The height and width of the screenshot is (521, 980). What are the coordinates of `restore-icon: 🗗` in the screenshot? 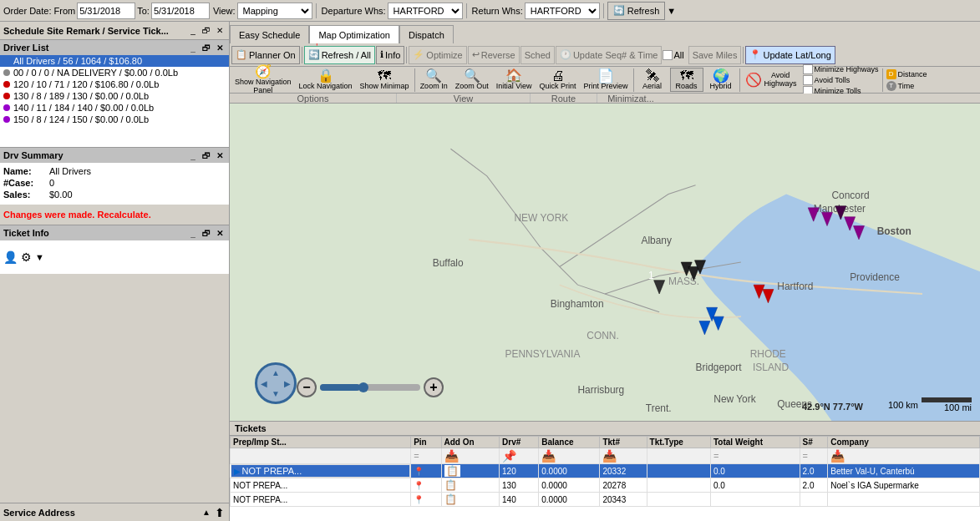 It's located at (206, 31).